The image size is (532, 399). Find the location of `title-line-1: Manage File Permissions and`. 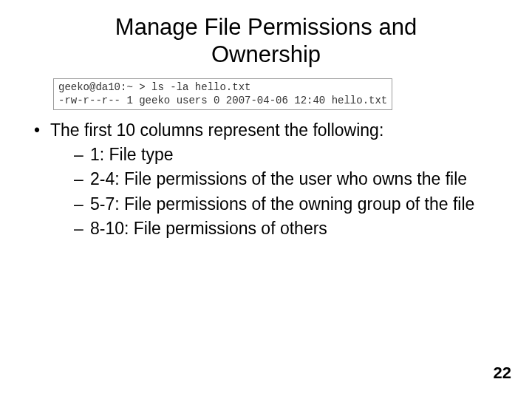

title-line-1: Manage File Permissions and is located at coordinates (266, 27).